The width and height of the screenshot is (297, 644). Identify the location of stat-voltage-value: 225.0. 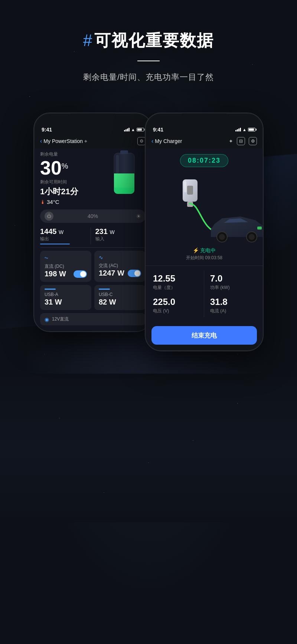
(175, 302).